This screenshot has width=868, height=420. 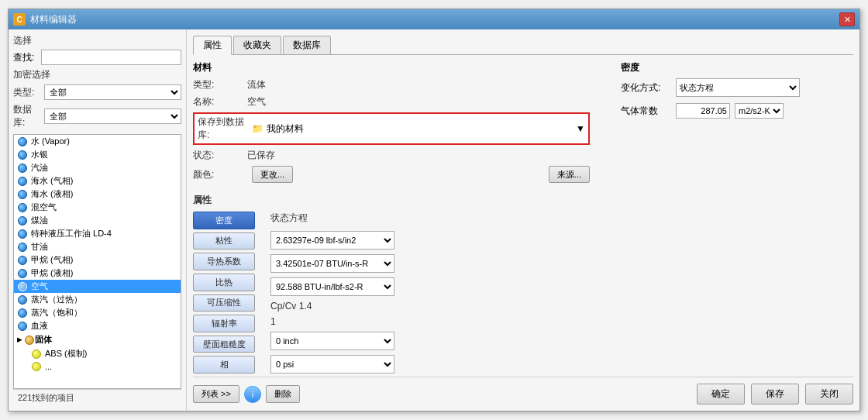 I want to click on thermal-row: 3.42501e-07 BTU/in-s-R, so click(x=562, y=263).